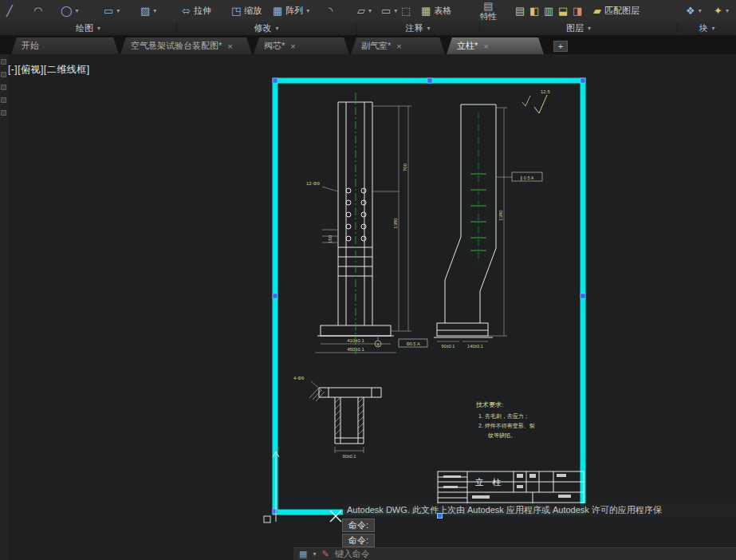  Describe the element at coordinates (65, 46) in the screenshot. I see `tab-start: 开始` at that location.